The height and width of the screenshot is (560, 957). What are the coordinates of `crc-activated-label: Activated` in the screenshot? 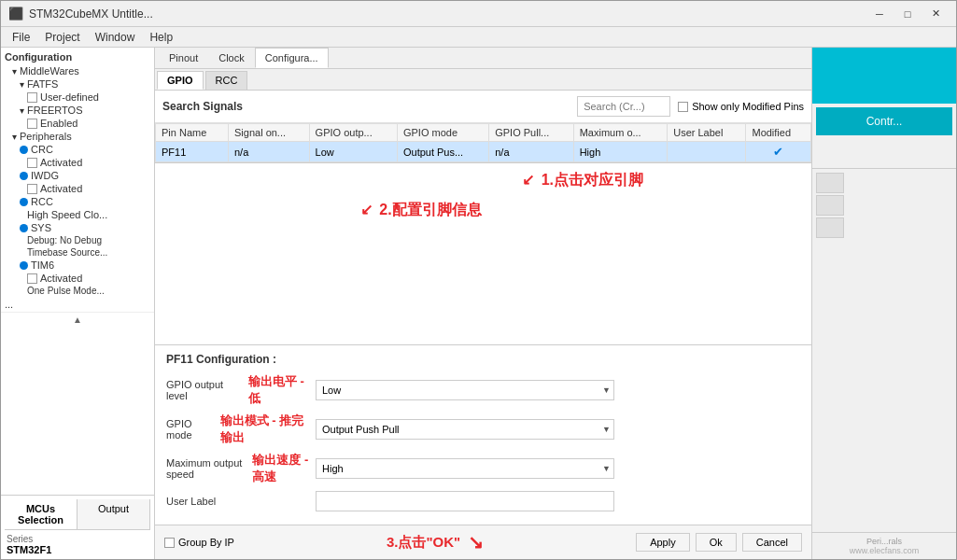 It's located at (62, 162).